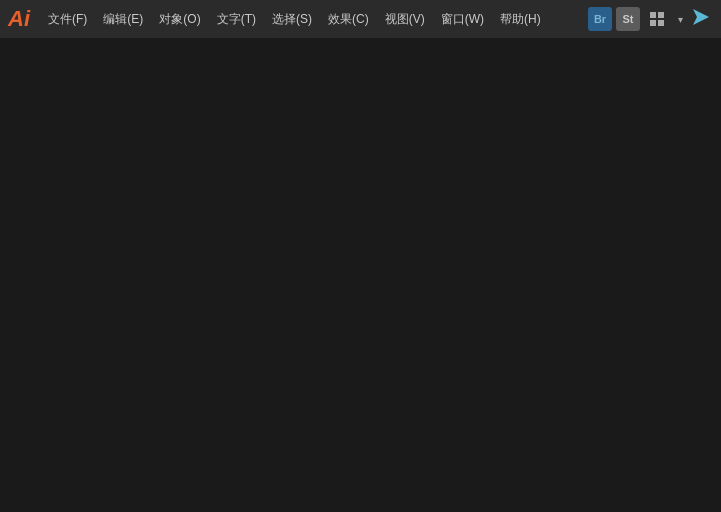  I want to click on menu-type: 文字(T), so click(236, 19).